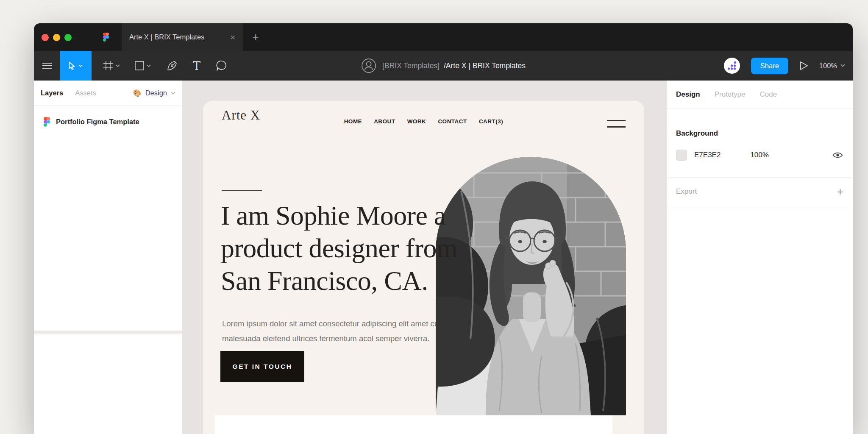 This screenshot has width=868, height=434. Describe the element at coordinates (732, 66) in the screenshot. I see `brix-avatar-icon` at that location.